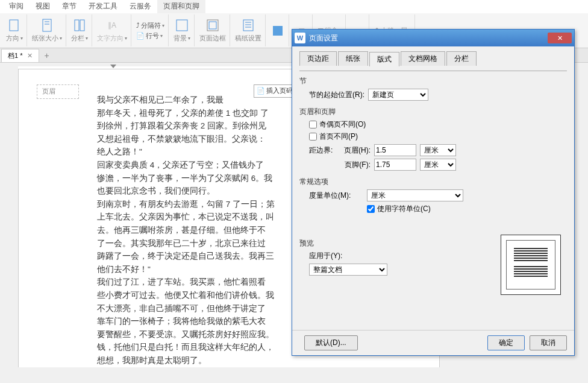  Describe the element at coordinates (433, 81) in the screenshot. I see `section-group-title: 节` at that location.